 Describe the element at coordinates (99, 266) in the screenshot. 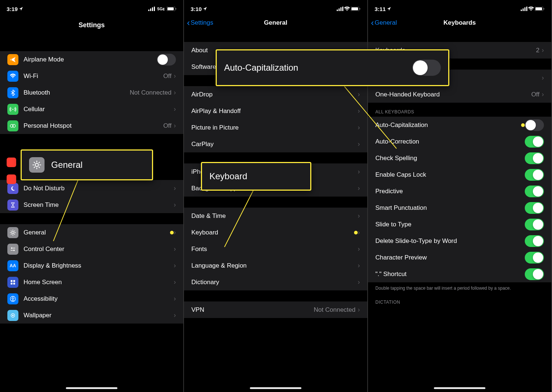

I see `row-label: Display & Brightness` at that location.